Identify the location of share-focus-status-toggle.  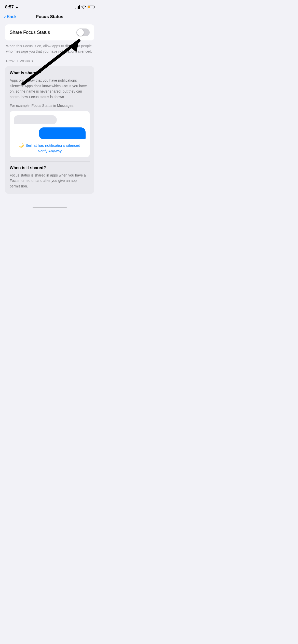
(83, 33).